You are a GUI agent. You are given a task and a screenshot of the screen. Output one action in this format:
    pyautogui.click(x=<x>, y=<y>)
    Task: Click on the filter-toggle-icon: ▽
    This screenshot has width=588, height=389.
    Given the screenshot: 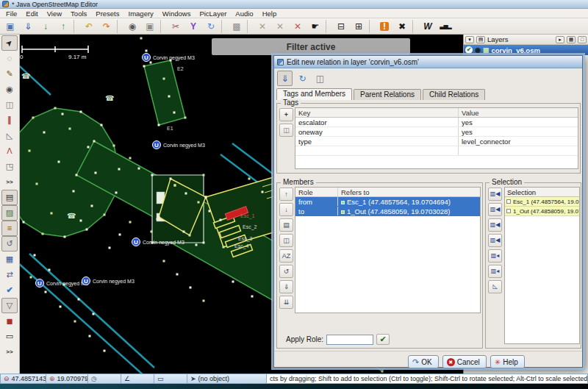 What is the action you would take?
    pyautogui.click(x=10, y=306)
    